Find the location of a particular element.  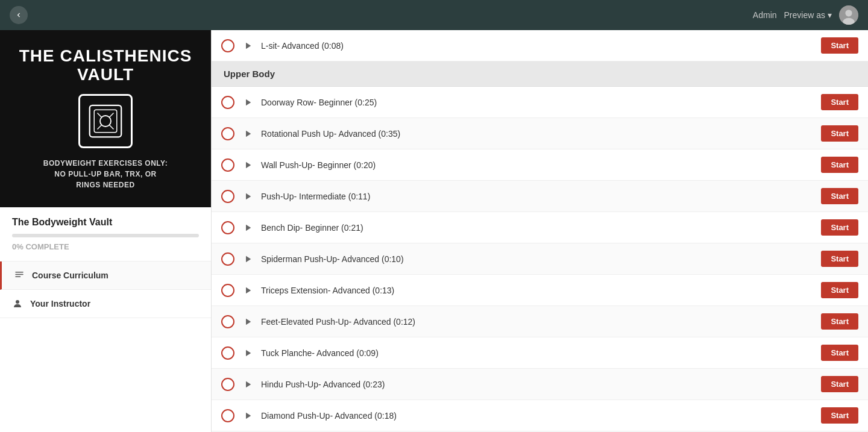

lesson-row: Push-Up- Intermediate (0:11) Start is located at coordinates (540, 196).